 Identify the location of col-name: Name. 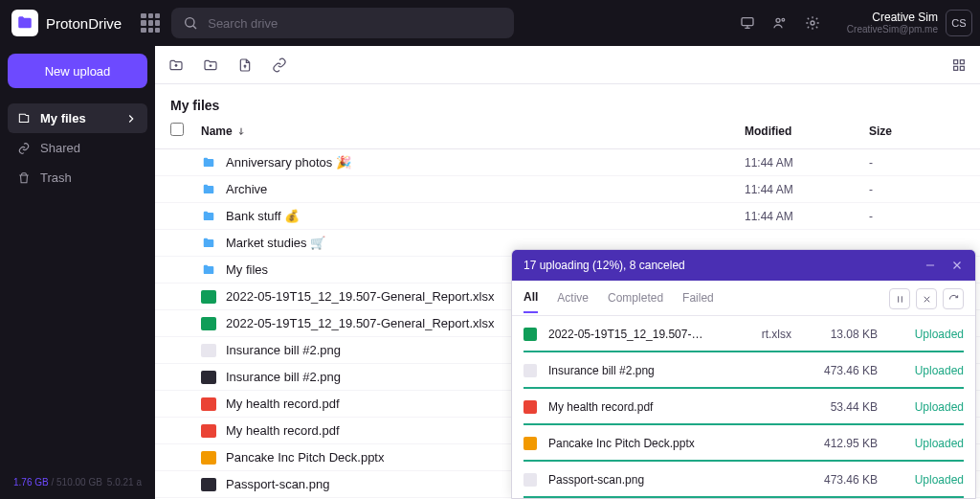
(469, 131).